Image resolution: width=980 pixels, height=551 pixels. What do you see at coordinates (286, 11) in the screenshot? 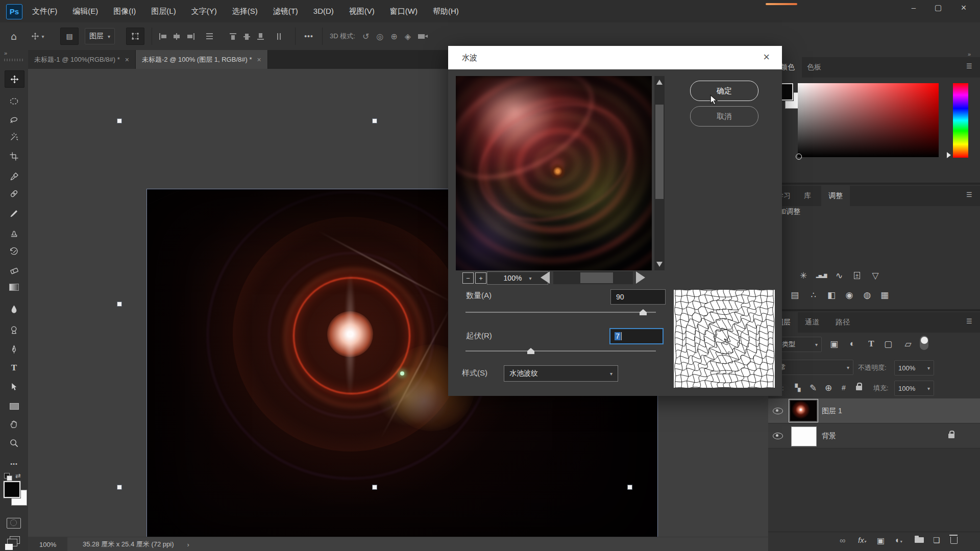
I see `menu-6: 滤镜(T)` at bounding box center [286, 11].